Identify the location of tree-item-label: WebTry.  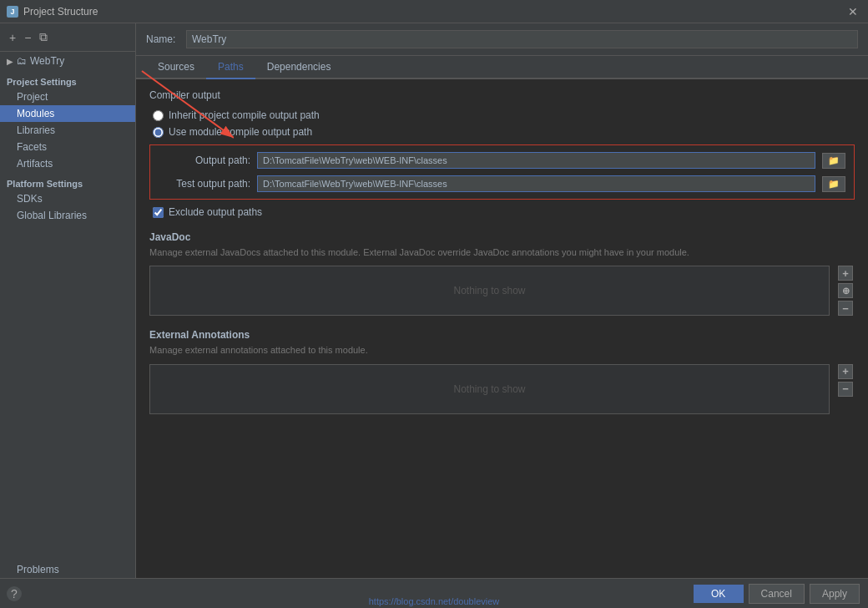
(47, 61).